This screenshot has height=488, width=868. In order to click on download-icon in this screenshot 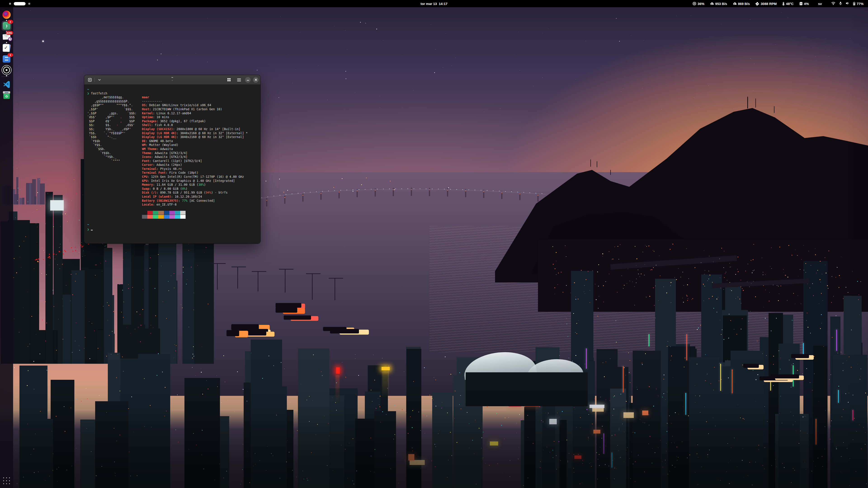, I will do `click(712, 4)`.